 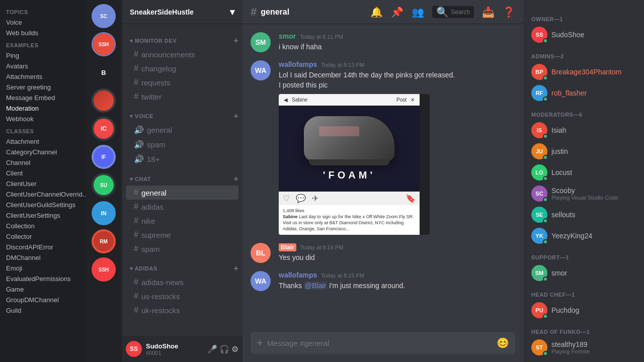 What do you see at coordinates (43, 66) in the screenshot?
I see `docs-item-avatars: Avatars` at bounding box center [43, 66].